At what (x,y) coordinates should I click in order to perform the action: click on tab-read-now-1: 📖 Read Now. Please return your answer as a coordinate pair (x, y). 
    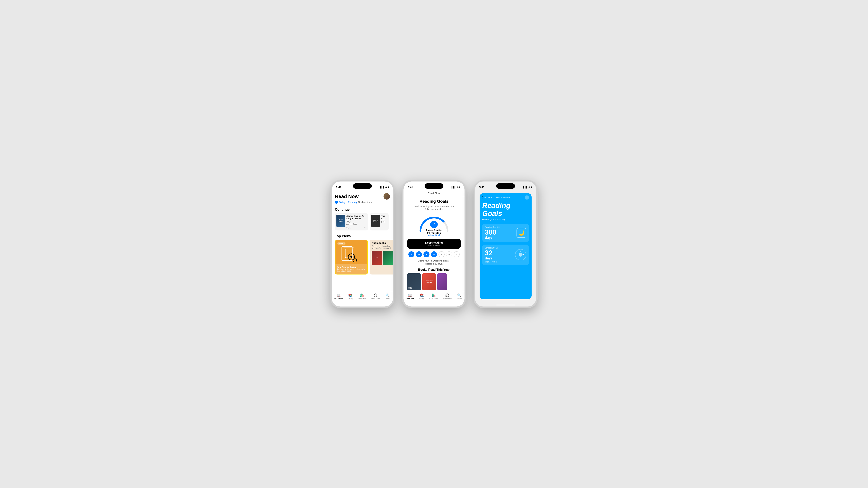
    Looking at the image, I should click on (338, 296).